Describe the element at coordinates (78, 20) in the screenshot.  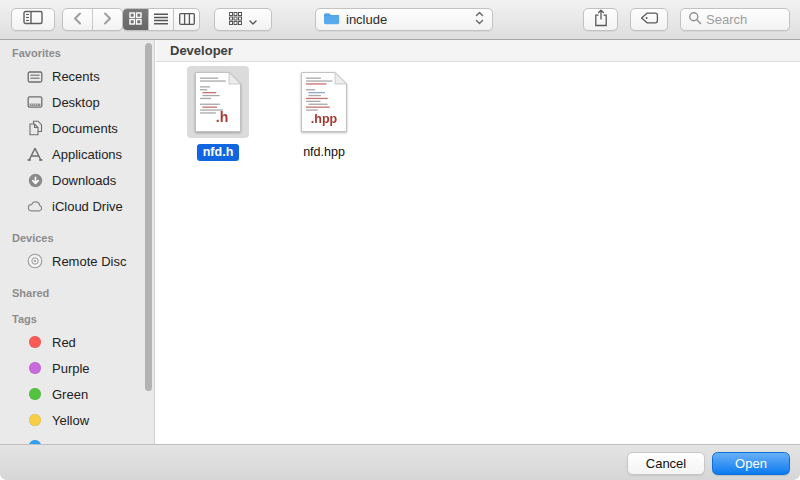
I see `back-button` at that location.